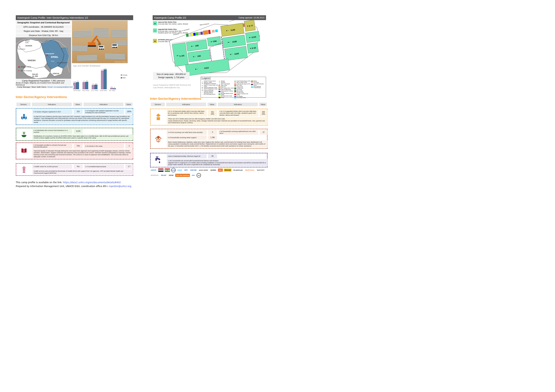 This screenshot has width=555, height=392. I want to click on peshkabour-label: Peshkabour, so click(22, 49).